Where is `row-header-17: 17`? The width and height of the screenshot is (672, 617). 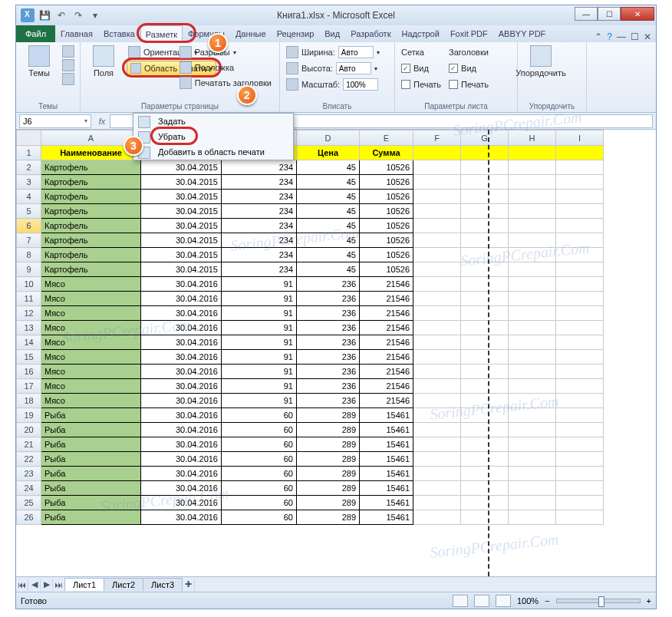
row-header-17: 17 is located at coordinates (29, 387).